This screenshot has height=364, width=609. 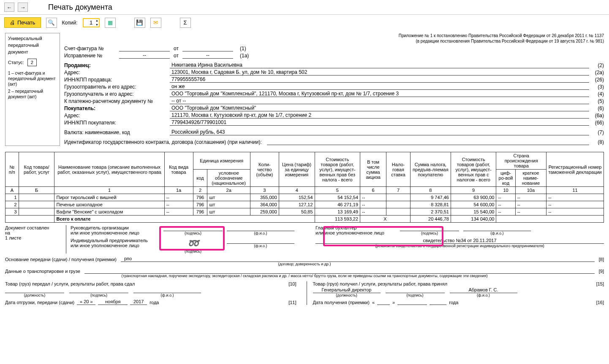 What do you see at coordinates (379, 79) in the screenshot?
I see `inn-val: 779955555766` at bounding box center [379, 79].